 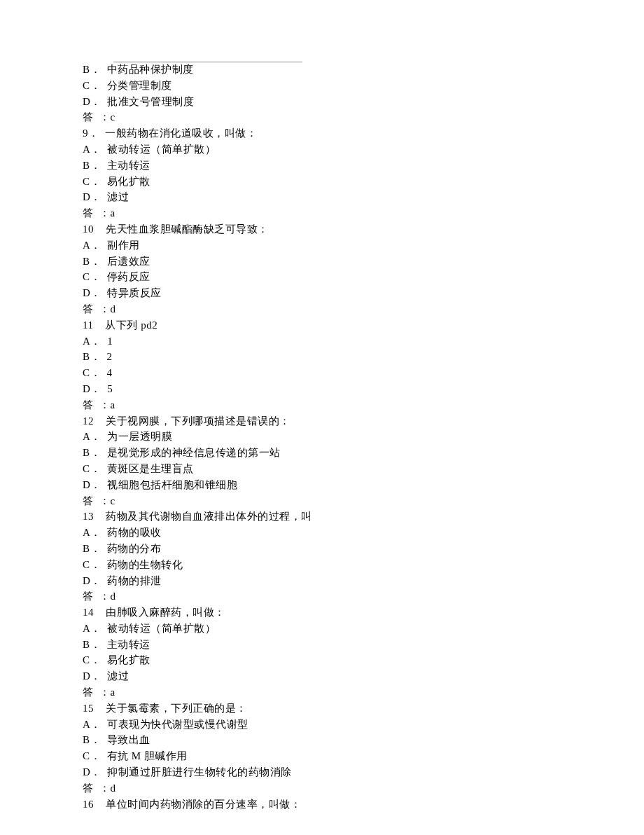 I want to click on line-text: ：a, so click(x=105, y=692).